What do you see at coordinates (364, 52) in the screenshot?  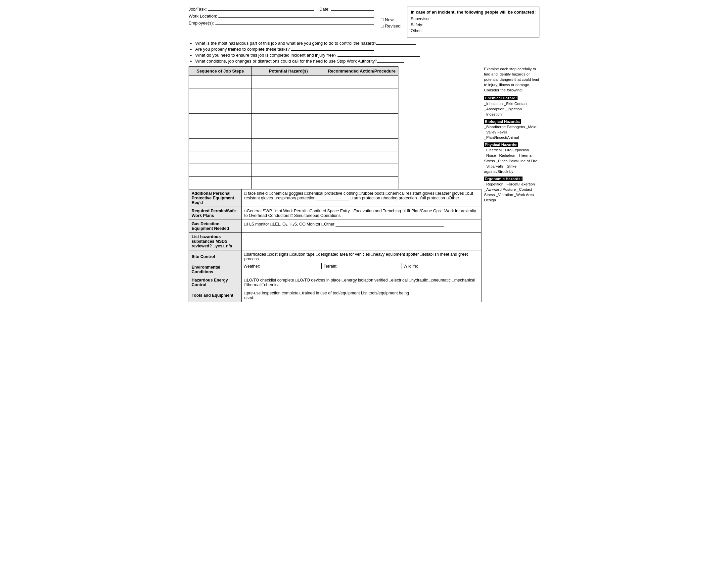 I see `bullets-list: What is the most hazardous part of this …` at bounding box center [364, 52].